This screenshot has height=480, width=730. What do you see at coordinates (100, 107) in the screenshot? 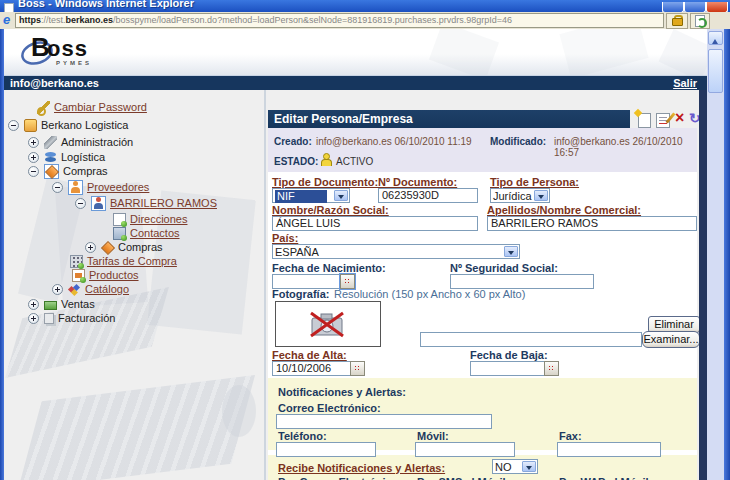
I see `tree-label: Cambiar Password` at bounding box center [100, 107].